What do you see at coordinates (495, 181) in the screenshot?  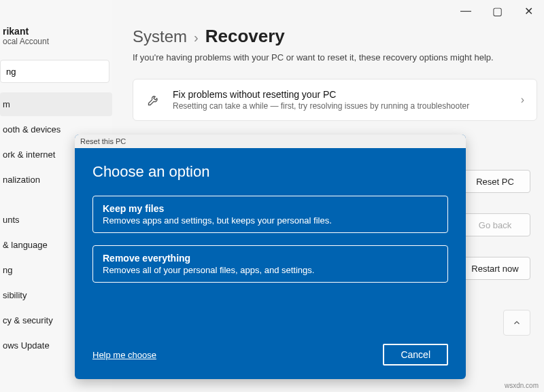 I see `reset-pc-button: Reset PC` at bounding box center [495, 181].